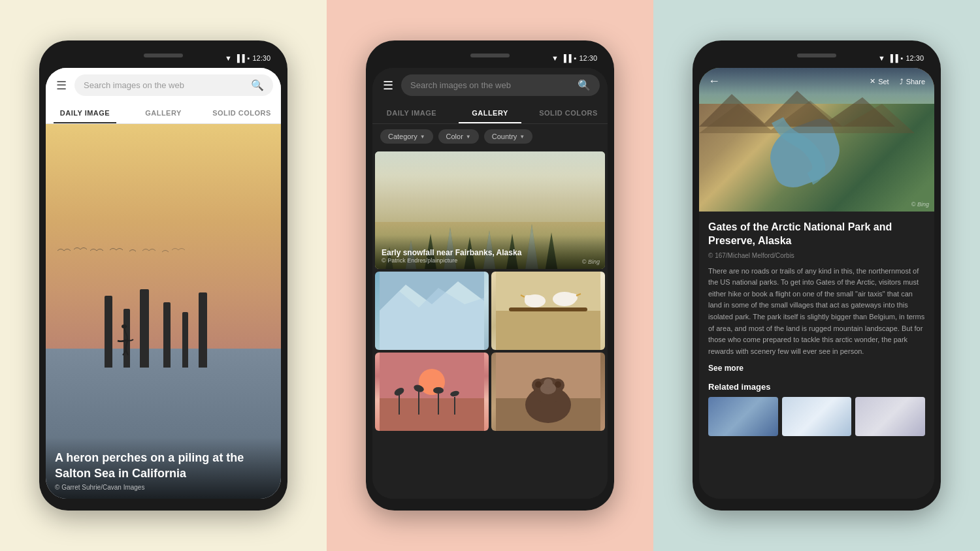  I want to click on category-arrow-icon: ▼, so click(423, 137).